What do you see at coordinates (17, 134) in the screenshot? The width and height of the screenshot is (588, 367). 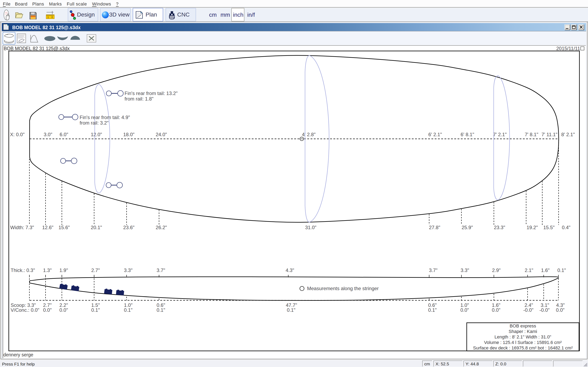 I see `svg-text: X: 0.0"` at bounding box center [17, 134].